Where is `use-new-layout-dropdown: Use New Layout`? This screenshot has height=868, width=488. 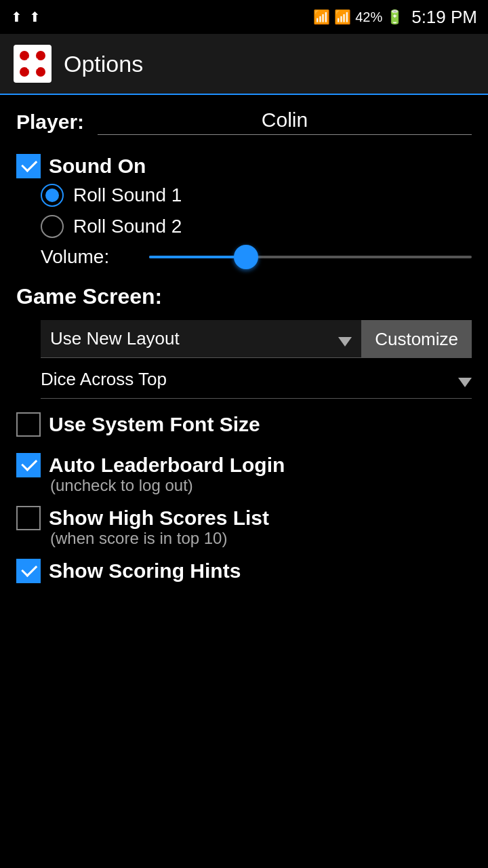
use-new-layout-dropdown: Use New Layout is located at coordinates (201, 339).